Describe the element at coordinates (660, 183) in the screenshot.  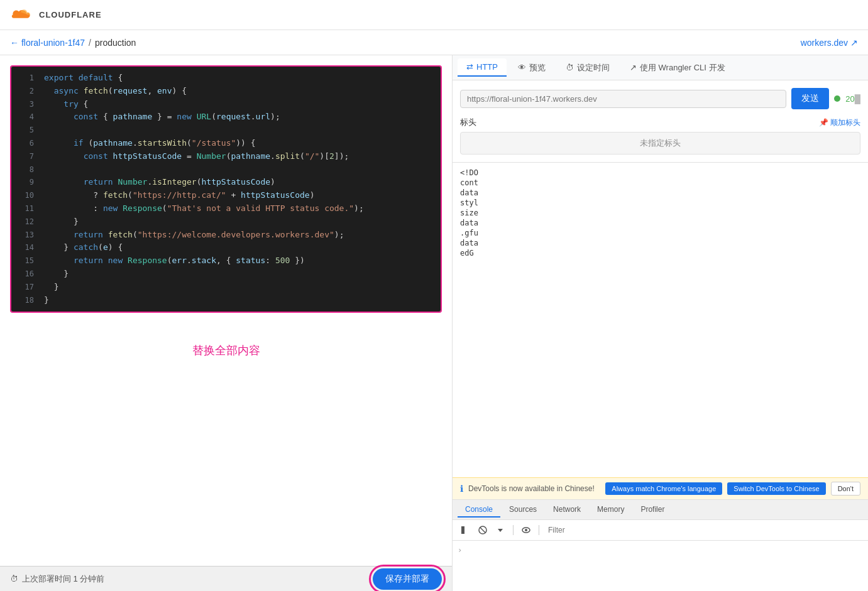
I see `response-line-2: cont` at that location.